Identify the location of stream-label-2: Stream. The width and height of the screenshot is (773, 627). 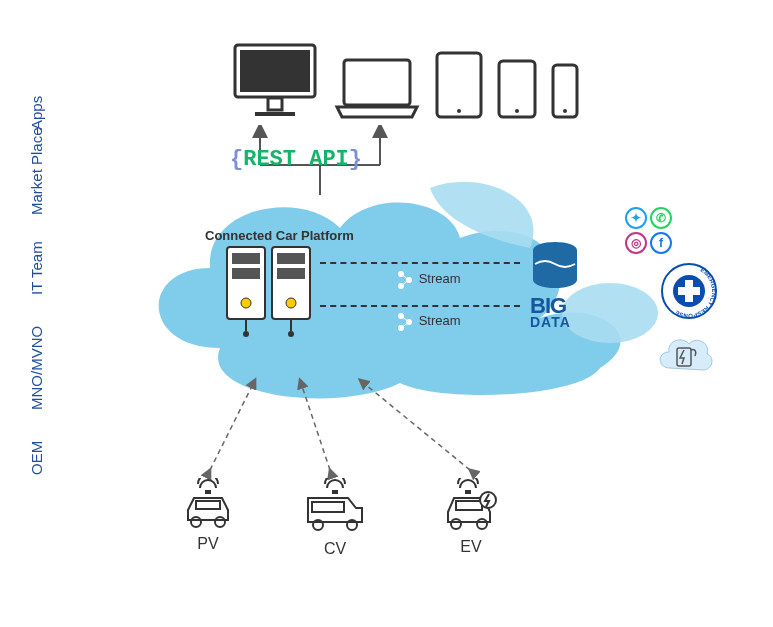
(428, 322).